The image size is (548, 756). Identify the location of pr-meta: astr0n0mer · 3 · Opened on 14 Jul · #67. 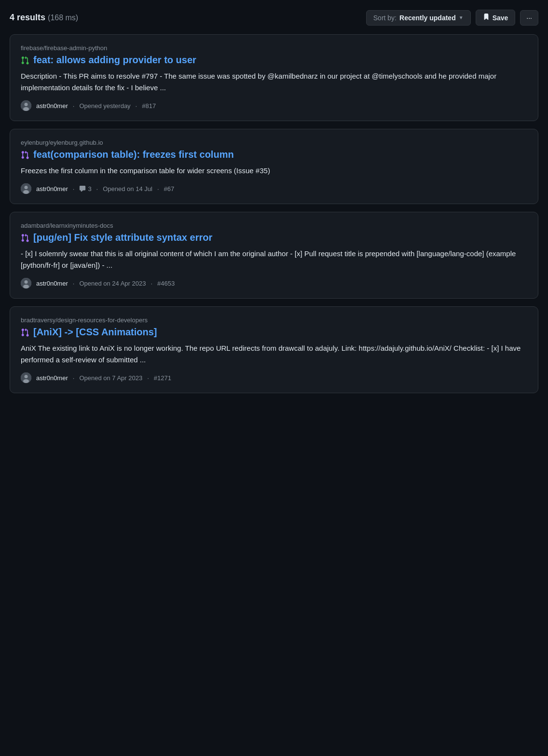
(274, 189).